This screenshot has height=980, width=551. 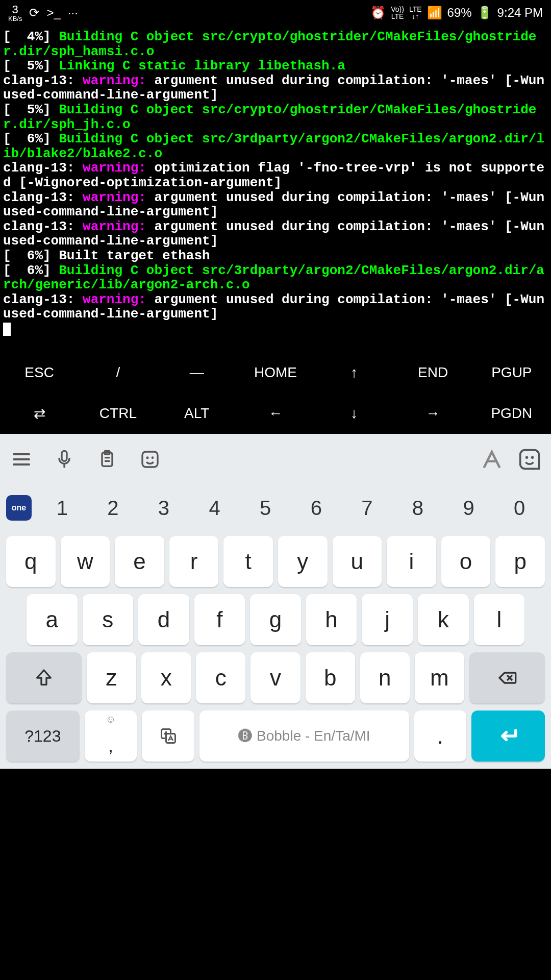 What do you see at coordinates (34, 13) in the screenshot?
I see `sync-icon: ⟳` at bounding box center [34, 13].